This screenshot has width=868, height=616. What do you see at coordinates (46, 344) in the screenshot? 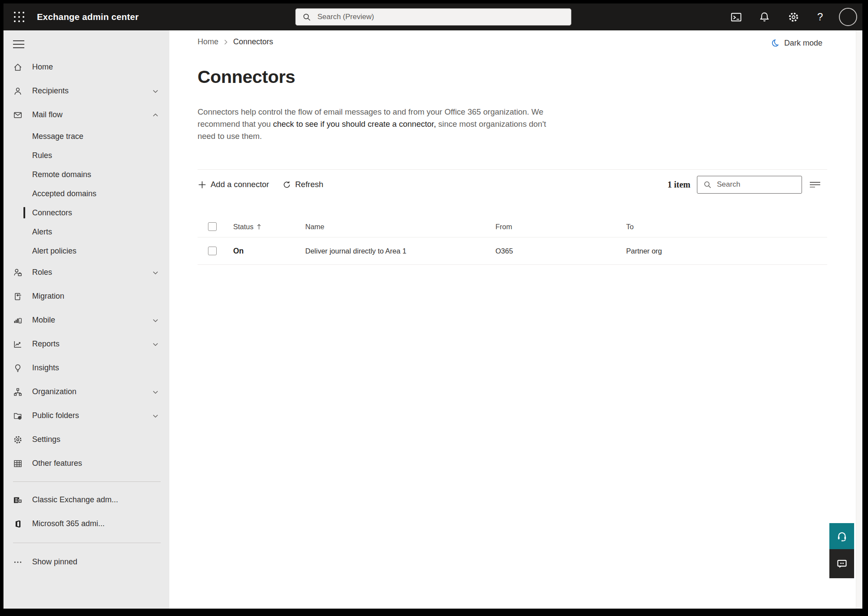
I see `sidebar-item-label: Reports` at bounding box center [46, 344].